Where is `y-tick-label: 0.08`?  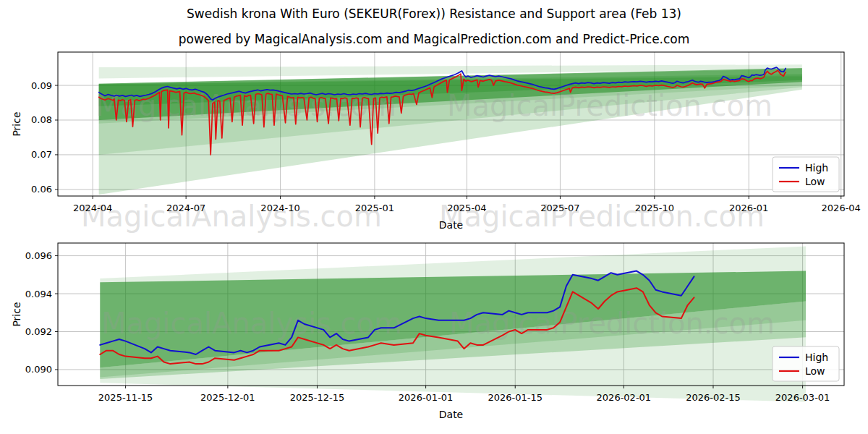
y-tick-label: 0.08 is located at coordinates (42, 120).